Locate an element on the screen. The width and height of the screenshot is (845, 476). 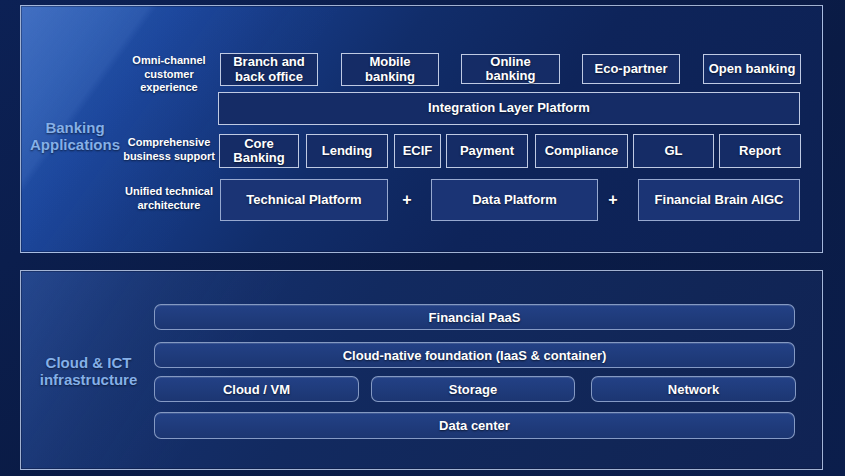
box-branch-and-back-office: Branch and back office is located at coordinates (269, 70).